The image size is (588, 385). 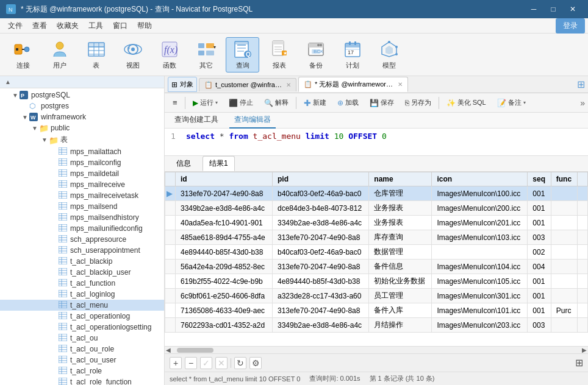 What do you see at coordinates (82, 305) in the screenshot?
I see `tree-item-t-acl-menu: t_acl_menu` at bounding box center [82, 305].